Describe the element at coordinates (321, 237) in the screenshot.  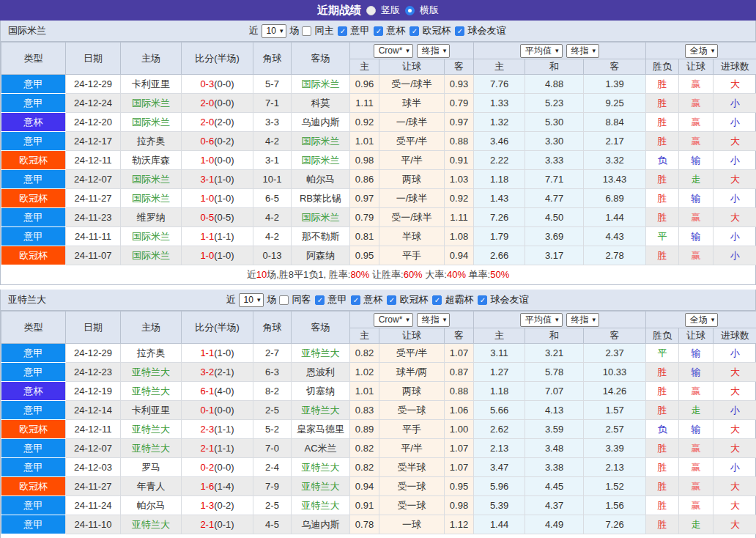
I see `away-team: 那不勒斯` at that location.